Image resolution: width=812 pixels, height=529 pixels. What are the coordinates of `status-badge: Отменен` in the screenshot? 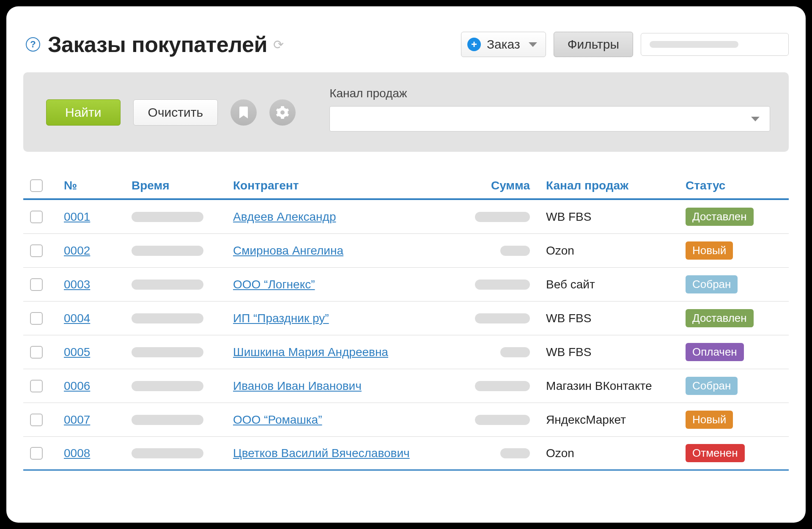 It's located at (715, 453).